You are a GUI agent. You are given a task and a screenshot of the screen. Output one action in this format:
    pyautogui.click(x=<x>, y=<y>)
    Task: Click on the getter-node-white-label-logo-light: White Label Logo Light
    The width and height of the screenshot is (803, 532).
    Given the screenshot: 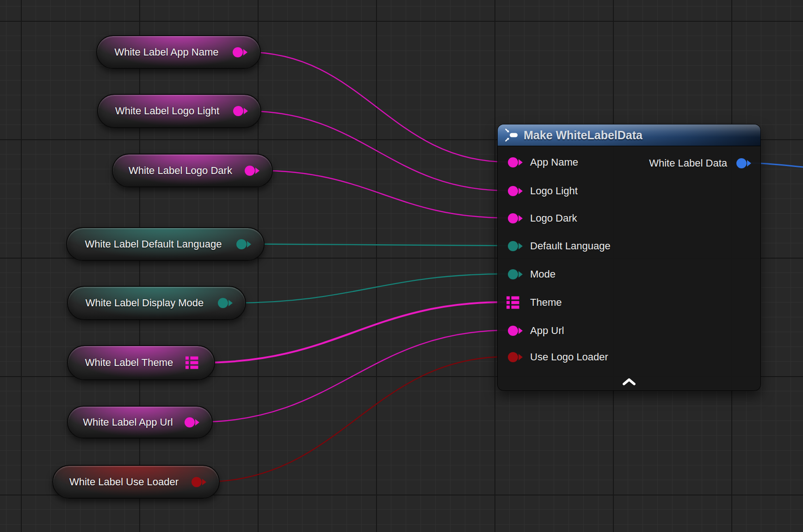 What is the action you would take?
    pyautogui.click(x=179, y=111)
    